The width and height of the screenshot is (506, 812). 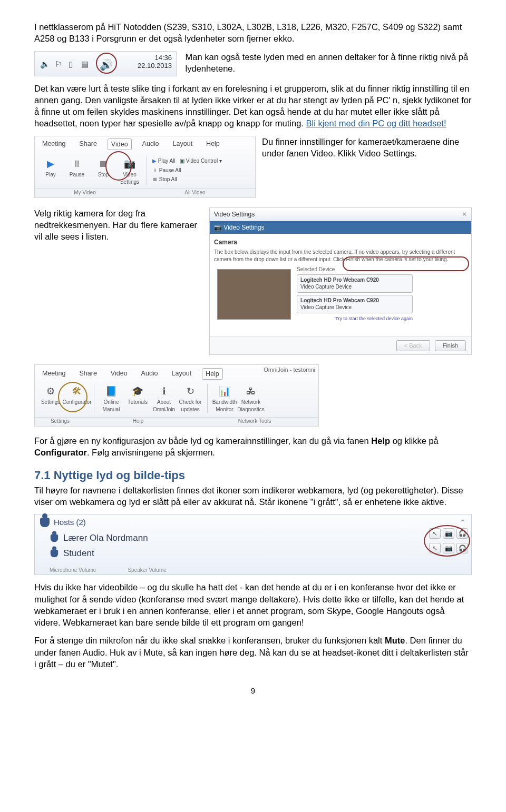 What do you see at coordinates (145, 167) in the screenshot?
I see `video-toolbar-screenshot: Meeting Share Video Audio Layout Help ▶P…` at bounding box center [145, 167].